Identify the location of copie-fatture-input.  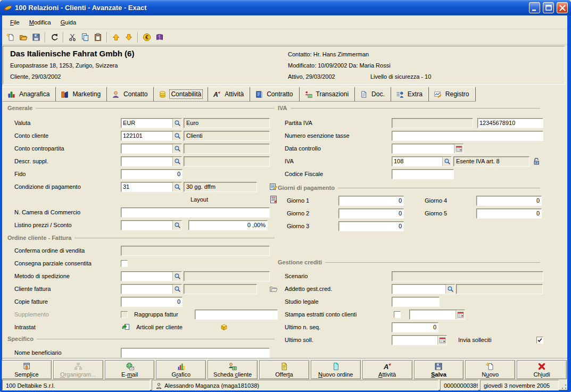
(152, 302).